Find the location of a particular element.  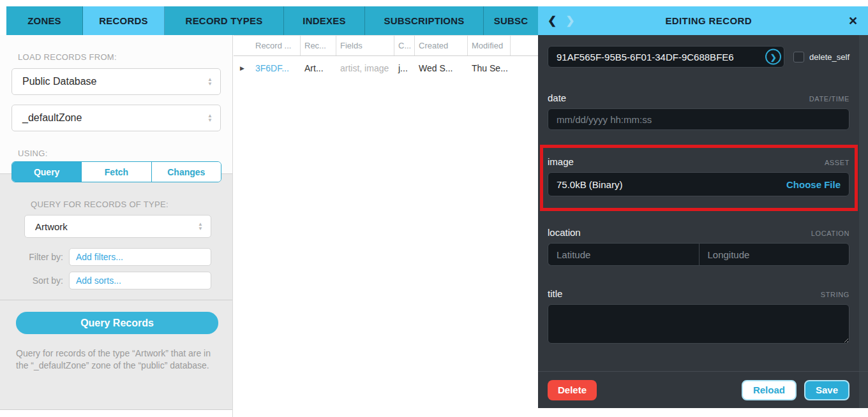

created-by-cell: j... is located at coordinates (405, 68).